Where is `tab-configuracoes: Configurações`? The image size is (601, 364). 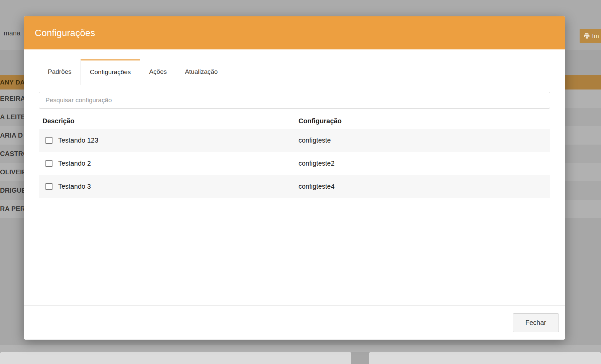
tab-configuracoes: Configurações is located at coordinates (110, 72).